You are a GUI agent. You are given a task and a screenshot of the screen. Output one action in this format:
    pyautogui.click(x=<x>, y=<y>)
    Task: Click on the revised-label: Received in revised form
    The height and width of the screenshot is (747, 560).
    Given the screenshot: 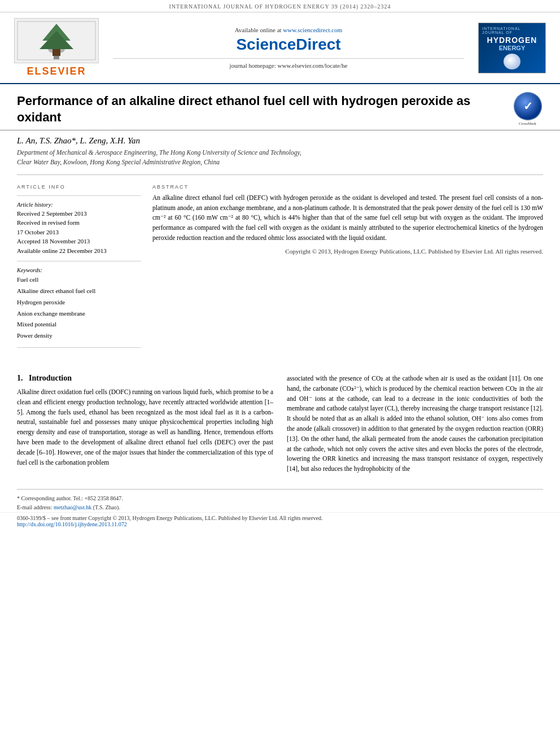 What is the action you would take?
    pyautogui.click(x=79, y=222)
    